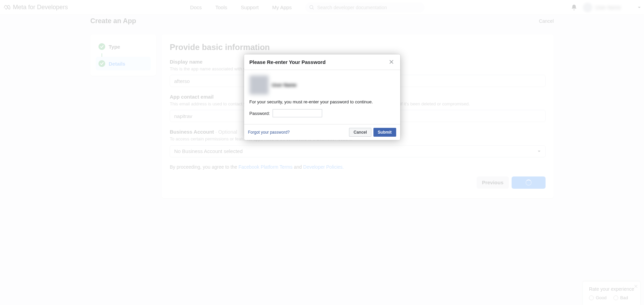  I want to click on forgot-password-link: Forgot your password?, so click(269, 132).